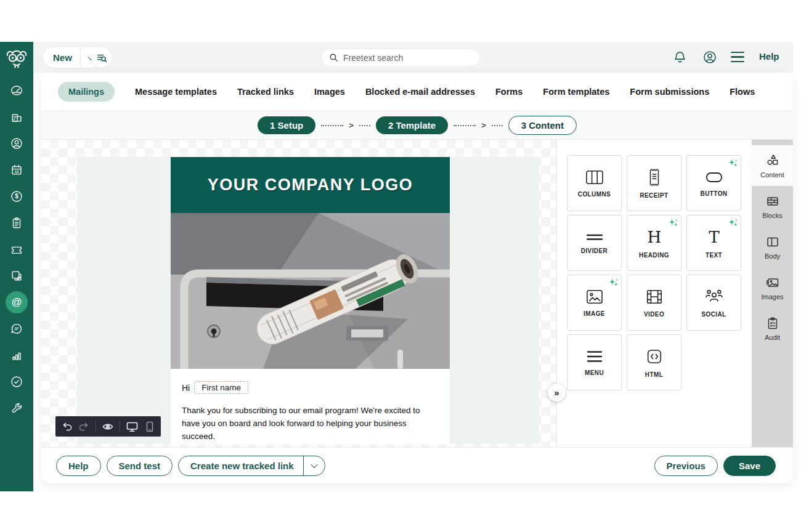  Describe the element at coordinates (594, 183) in the screenshot. I see `tile-columns: COLUMNS` at that location.